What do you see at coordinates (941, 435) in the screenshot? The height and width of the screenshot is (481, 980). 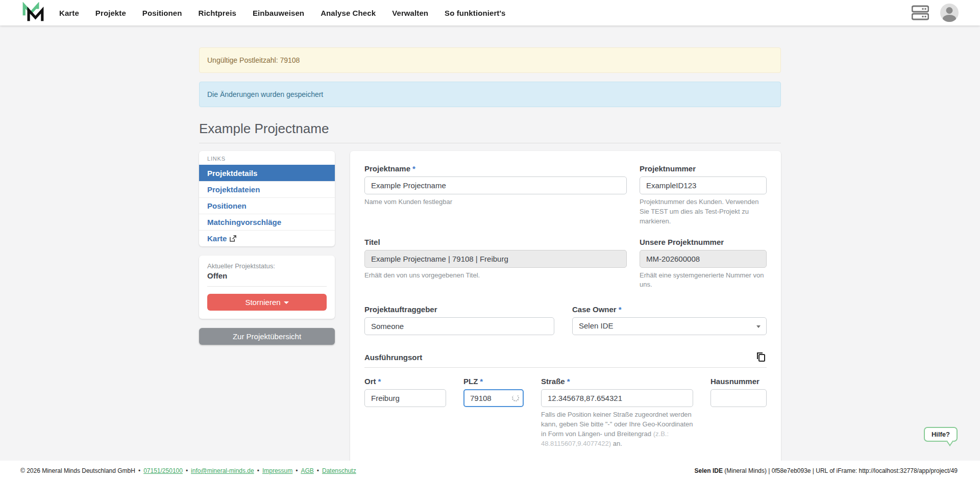 I see `help-button: Hilfe?` at bounding box center [941, 435].